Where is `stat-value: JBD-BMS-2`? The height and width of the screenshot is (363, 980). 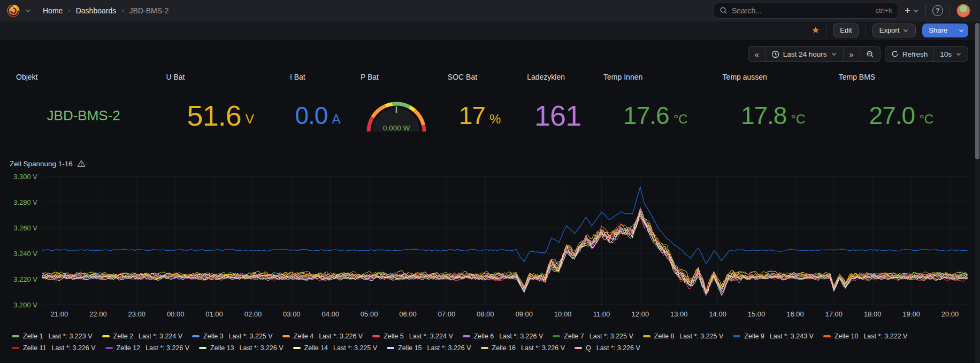
stat-value: JBD-BMS-2 is located at coordinates (83, 115).